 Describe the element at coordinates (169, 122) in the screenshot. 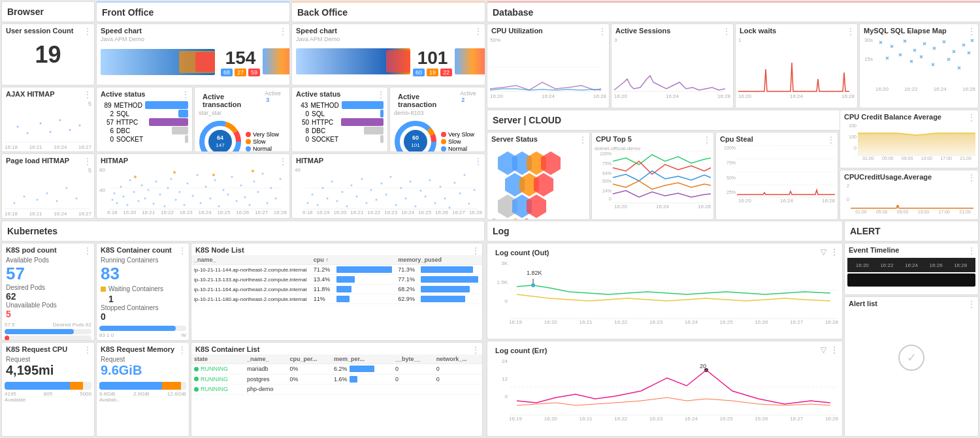

I see `fo-s3-bar` at that location.